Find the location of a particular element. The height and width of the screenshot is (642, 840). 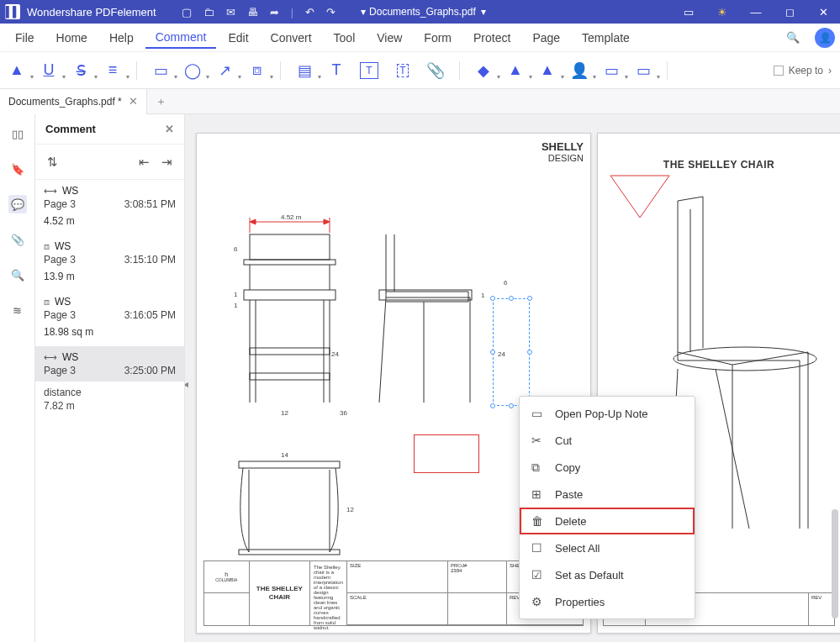

svg-text: 1 is located at coordinates (235, 306).